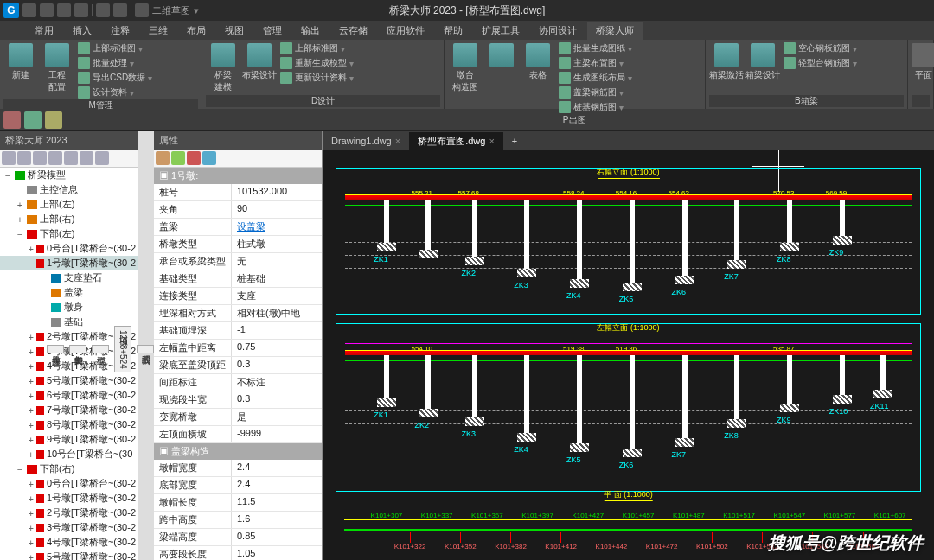 This screenshot has width=934, height=560. Describe the element at coordinates (69, 233) in the screenshot. I see `tree-node: −下部(左)` at that location.